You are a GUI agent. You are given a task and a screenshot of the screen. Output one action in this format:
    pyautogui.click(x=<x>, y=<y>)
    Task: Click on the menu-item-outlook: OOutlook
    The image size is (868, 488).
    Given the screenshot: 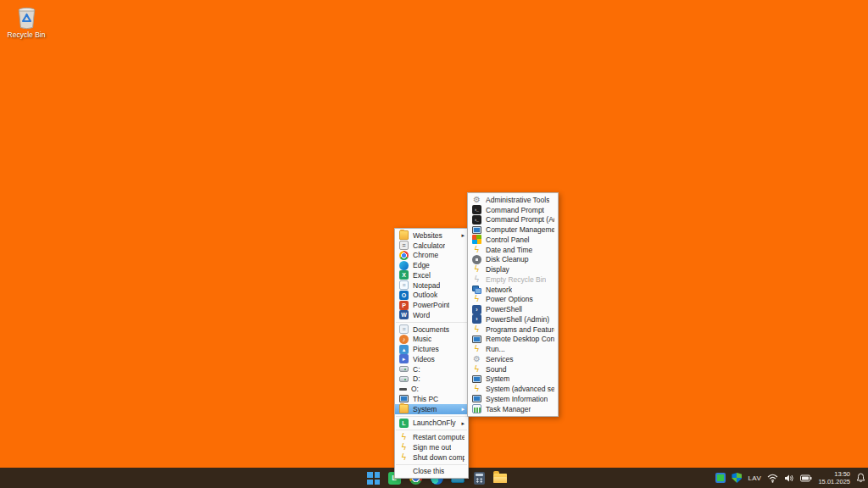 What is the action you would take?
    pyautogui.click(x=431, y=296)
    